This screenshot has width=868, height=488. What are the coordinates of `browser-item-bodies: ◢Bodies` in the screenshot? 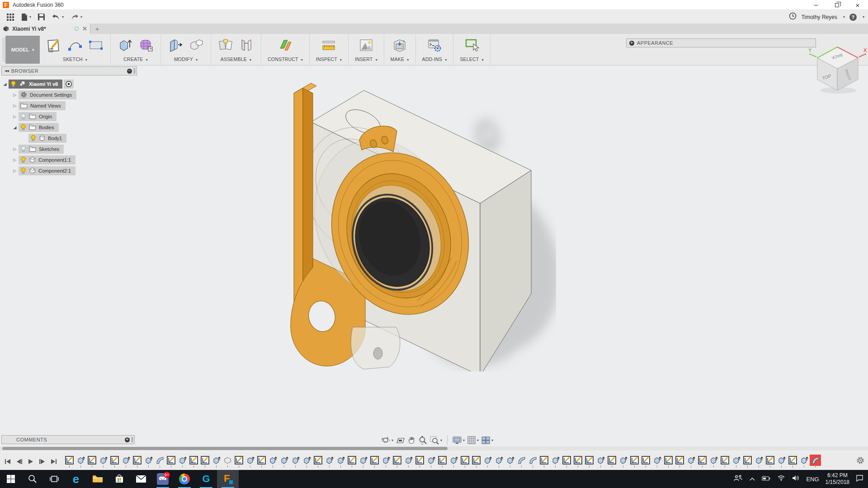 It's located at (39, 127).